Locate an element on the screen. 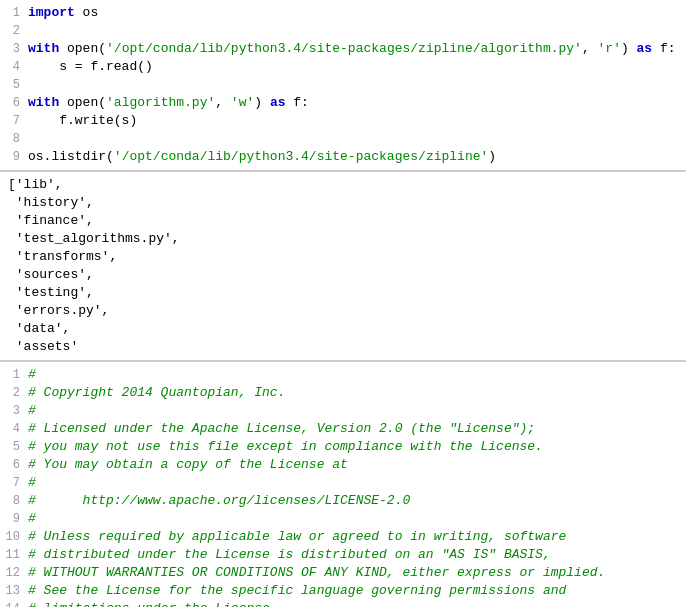  bottom-code-line-9: 9 # is located at coordinates (343, 519).